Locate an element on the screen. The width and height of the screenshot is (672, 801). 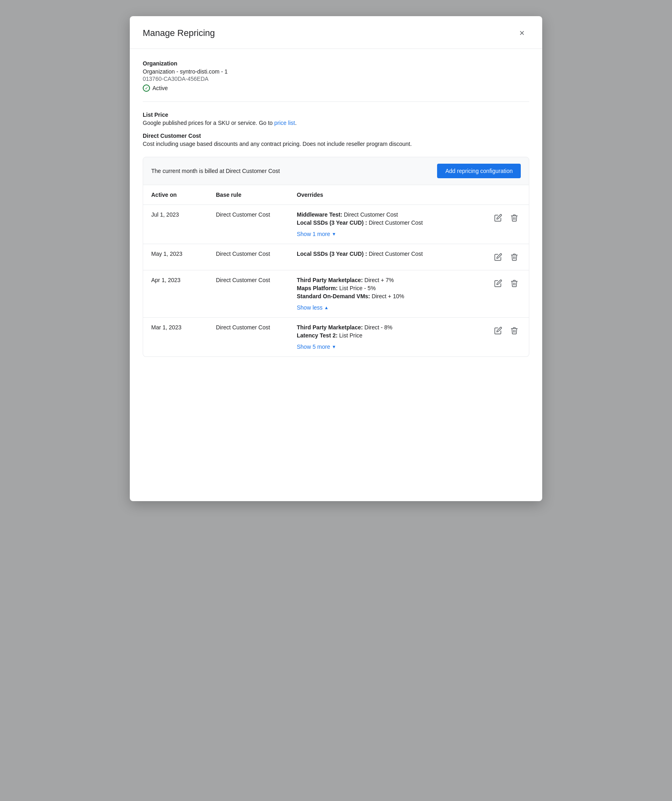
col-header-active-on: Active on is located at coordinates (175, 195).